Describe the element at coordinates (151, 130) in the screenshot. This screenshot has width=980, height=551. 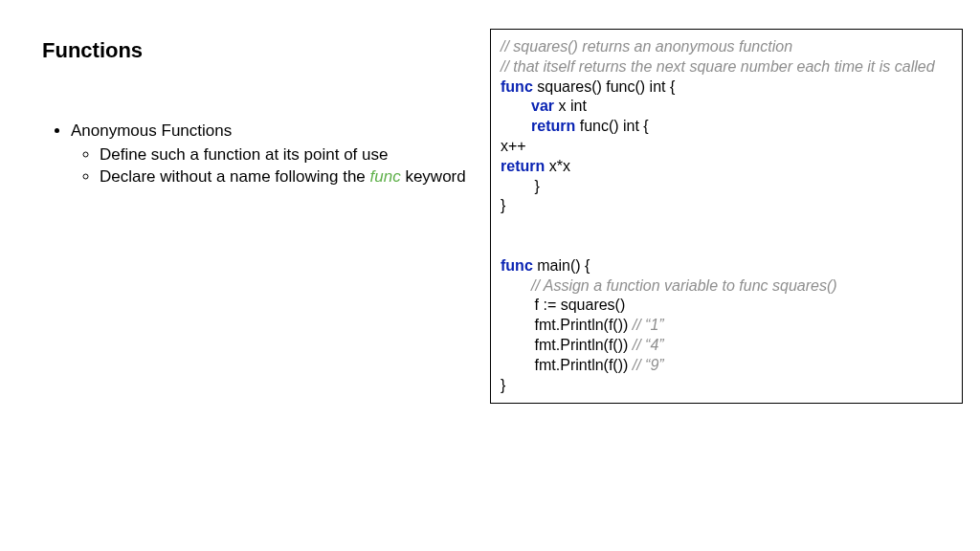
I see `bullet-text: Anonymous Functions` at that location.